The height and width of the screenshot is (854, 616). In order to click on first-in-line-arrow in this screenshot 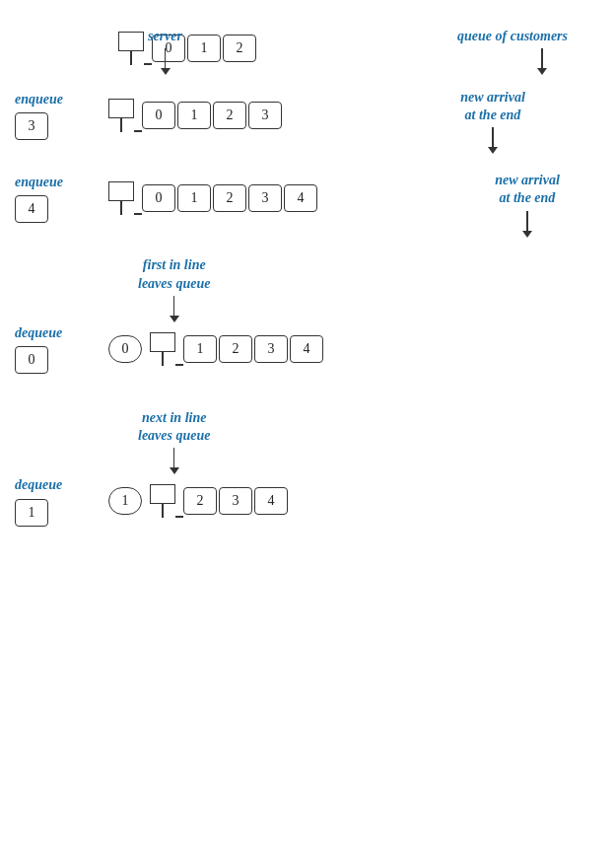, I will do `click(174, 310)`.